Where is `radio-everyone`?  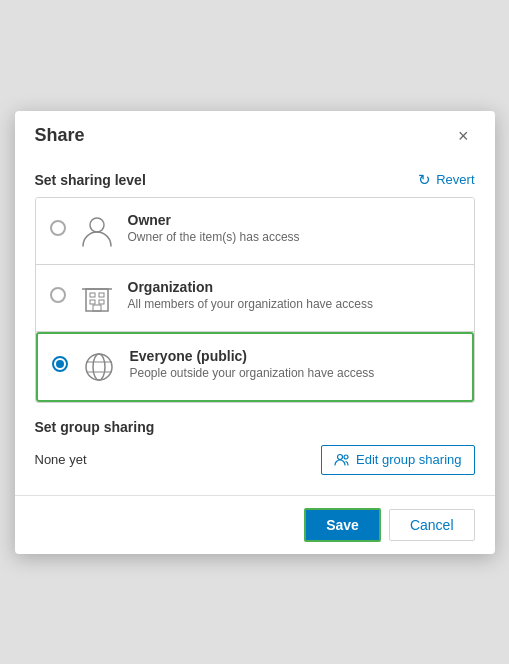 radio-everyone is located at coordinates (60, 360).